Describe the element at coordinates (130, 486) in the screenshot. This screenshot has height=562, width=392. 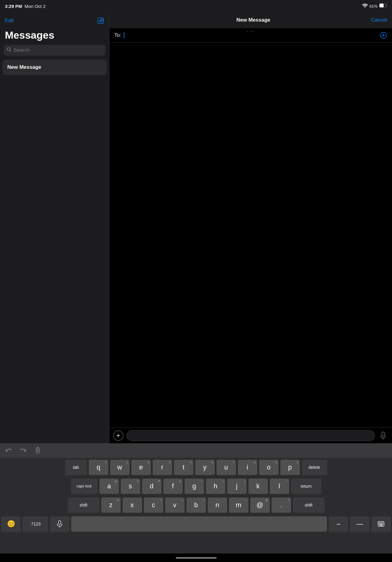
I see `key-s: #s` at that location.